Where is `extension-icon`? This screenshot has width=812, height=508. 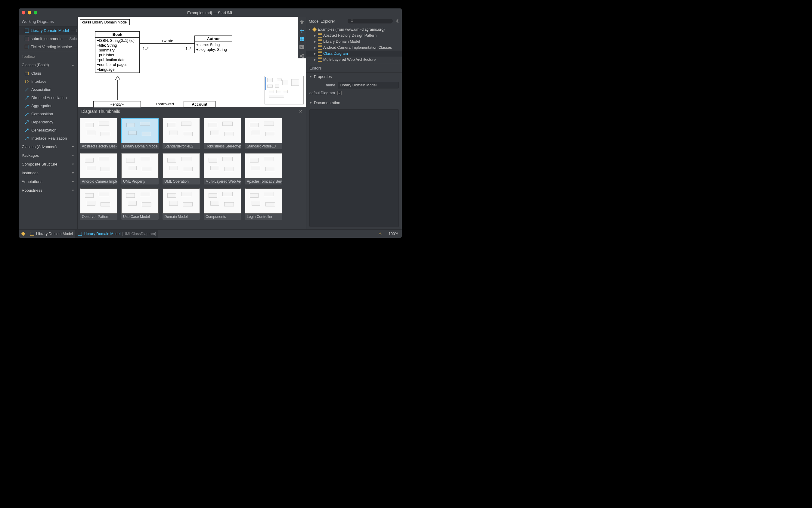 extension-icon is located at coordinates (302, 22).